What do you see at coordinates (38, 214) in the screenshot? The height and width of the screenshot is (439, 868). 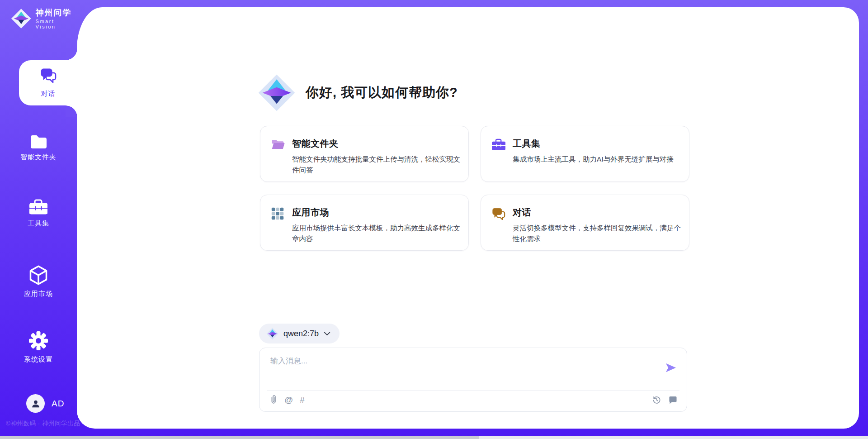 I see `sidebar-item-toolset: 工具集` at bounding box center [38, 214].